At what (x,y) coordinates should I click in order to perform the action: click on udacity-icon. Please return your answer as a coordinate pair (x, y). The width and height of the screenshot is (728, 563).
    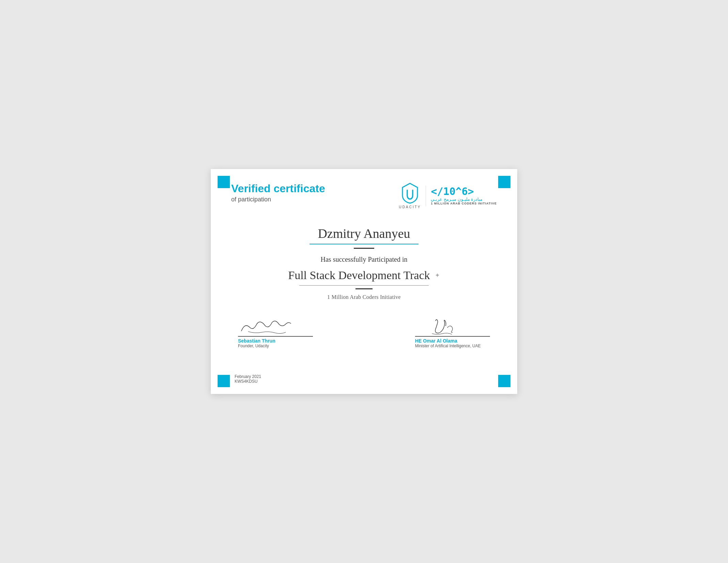
    Looking at the image, I should click on (410, 193).